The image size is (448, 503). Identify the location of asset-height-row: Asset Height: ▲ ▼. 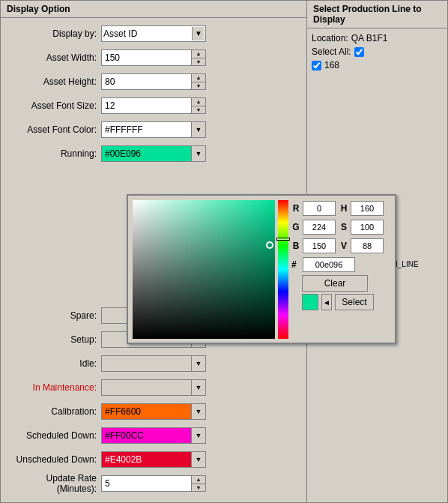
(154, 82).